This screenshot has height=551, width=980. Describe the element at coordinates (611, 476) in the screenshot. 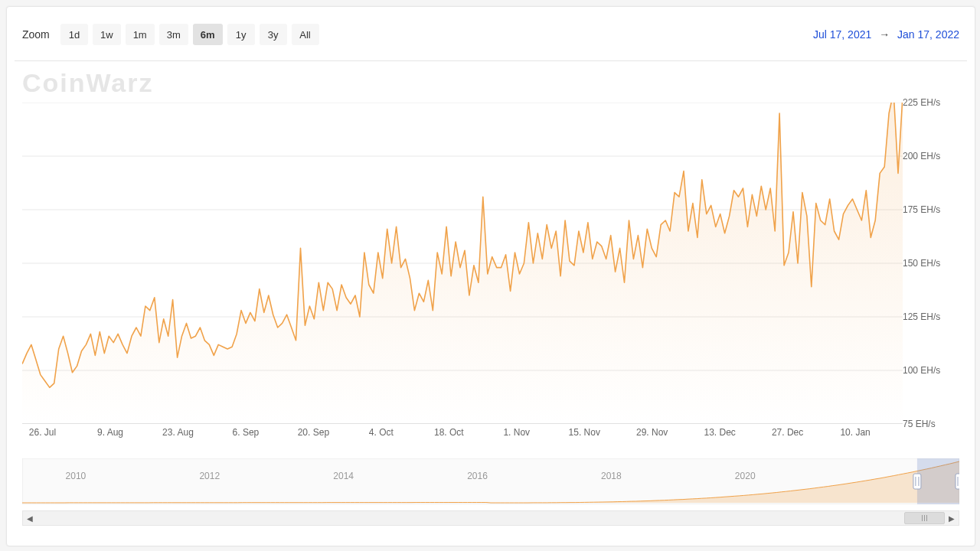

I see `navigator-tick-label: 2018` at that location.